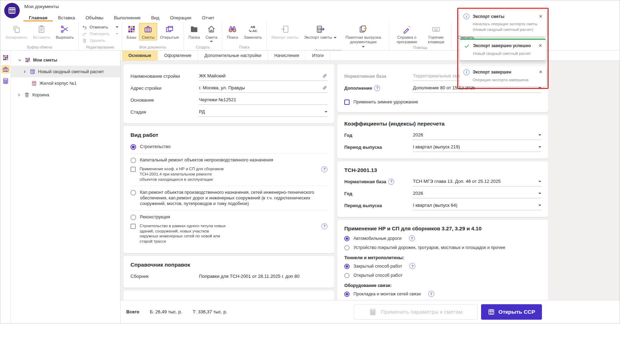  What do you see at coordinates (407, 34) in the screenshot?
I see `about-button: Справка о программе` at bounding box center [407, 34].